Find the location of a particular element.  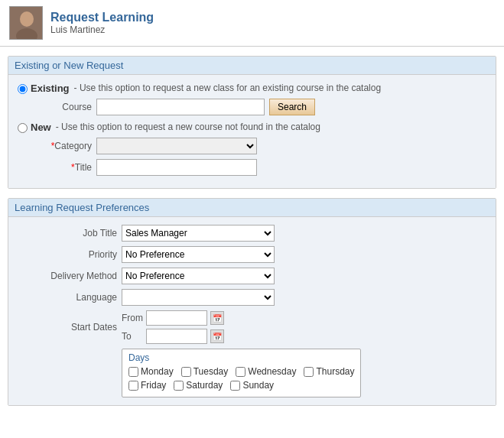

page-title: Request Learning is located at coordinates (102, 18).